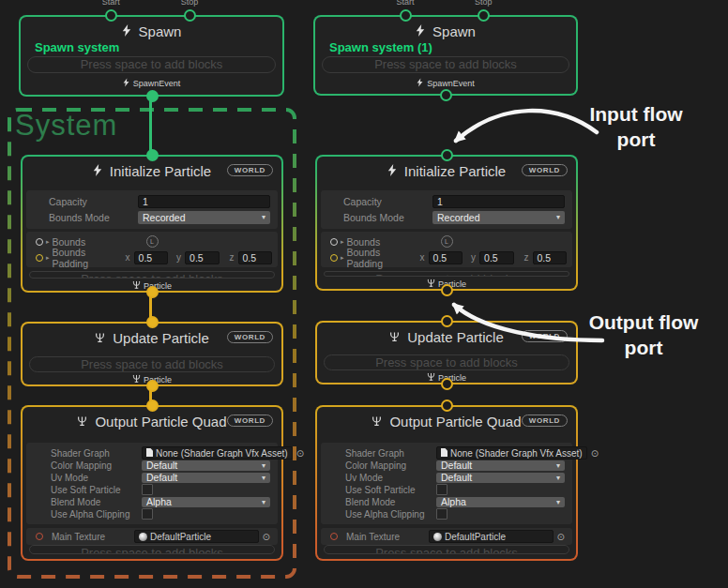  Describe the element at coordinates (152, 223) in the screenshot. I see `node-initialize-left: Initialize Particle WORLD Capacity 1 Bou…` at that location.